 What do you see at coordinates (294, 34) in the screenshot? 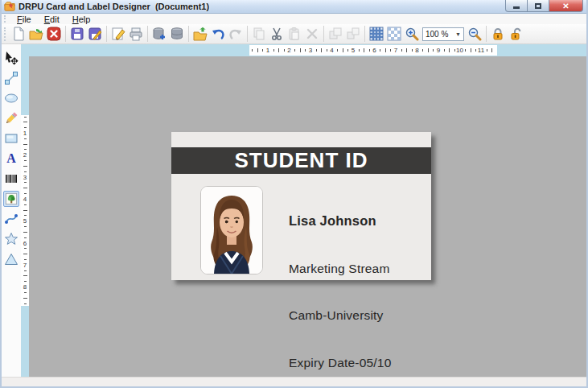
I see `paste-button` at bounding box center [294, 34].